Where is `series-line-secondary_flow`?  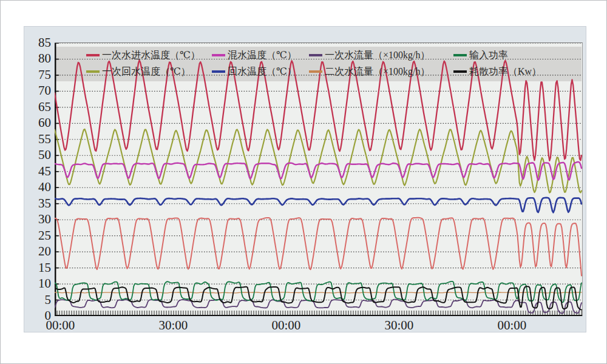 series-line-secondary_flow is located at coordinates (318, 292).